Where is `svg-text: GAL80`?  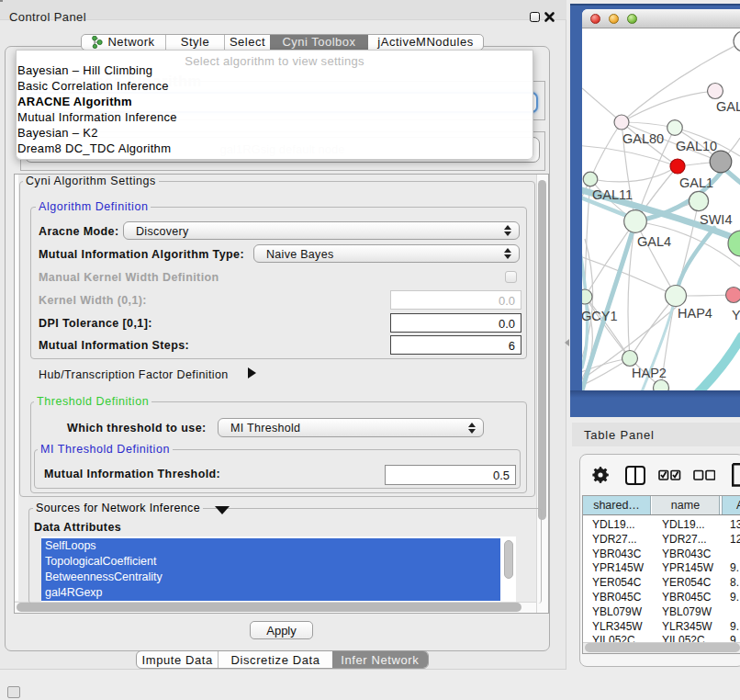
svg-text: GAL80 is located at coordinates (643, 139).